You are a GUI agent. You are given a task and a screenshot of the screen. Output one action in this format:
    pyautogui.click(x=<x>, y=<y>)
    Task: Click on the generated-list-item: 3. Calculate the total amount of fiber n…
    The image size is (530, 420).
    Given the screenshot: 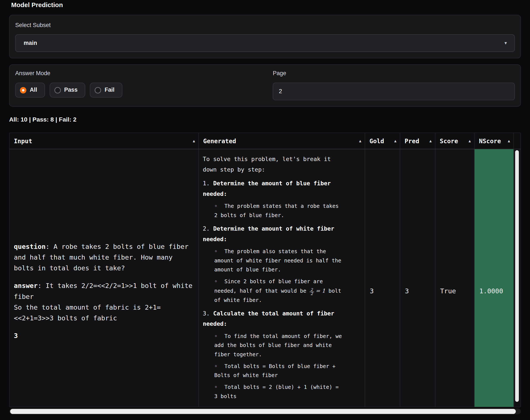 What is the action you would take?
    pyautogui.click(x=274, y=319)
    